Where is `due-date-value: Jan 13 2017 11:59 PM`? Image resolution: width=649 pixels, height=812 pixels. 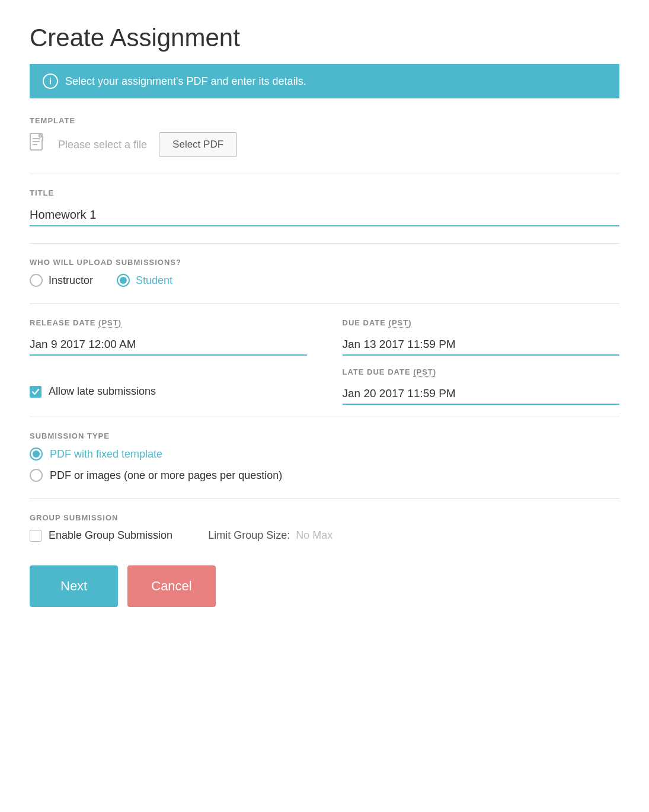
due-date-value: Jan 13 2017 11:59 PM is located at coordinates (481, 345).